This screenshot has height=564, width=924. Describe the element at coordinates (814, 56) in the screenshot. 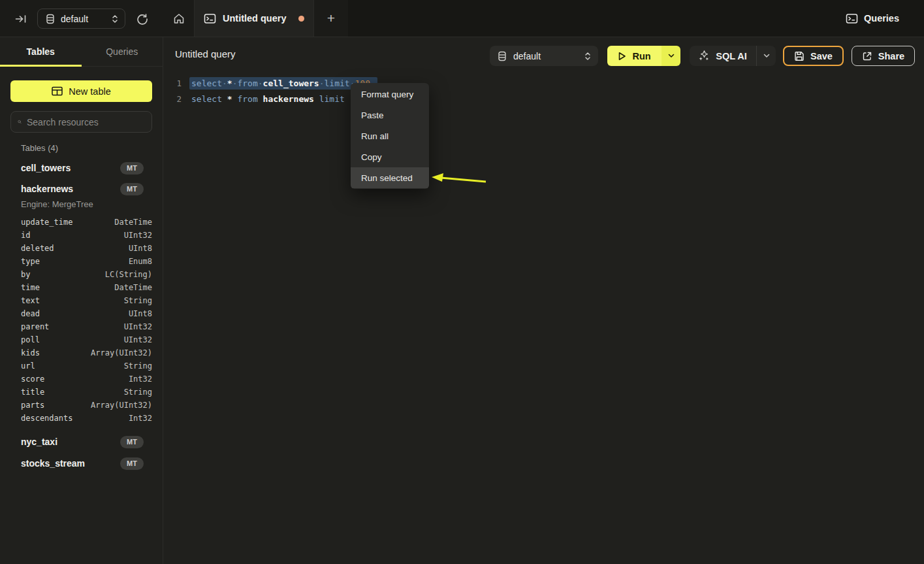

I see `save-button: Save` at that location.